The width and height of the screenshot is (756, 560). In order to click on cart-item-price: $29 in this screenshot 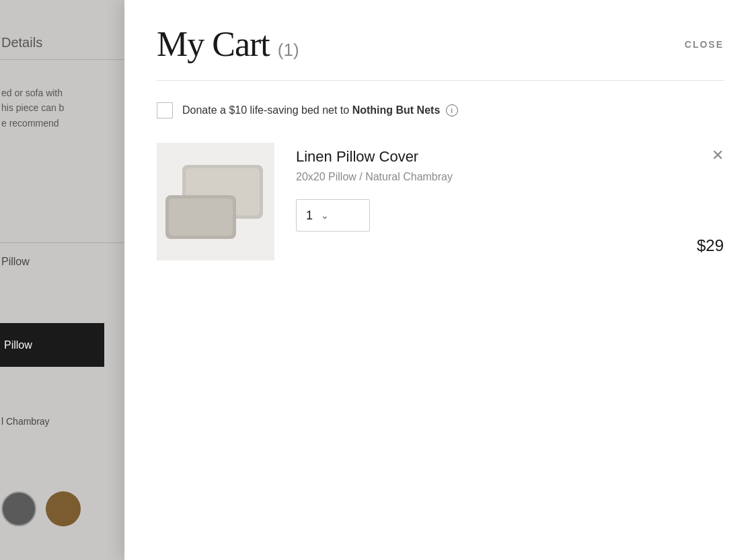, I will do `click(710, 246)`.